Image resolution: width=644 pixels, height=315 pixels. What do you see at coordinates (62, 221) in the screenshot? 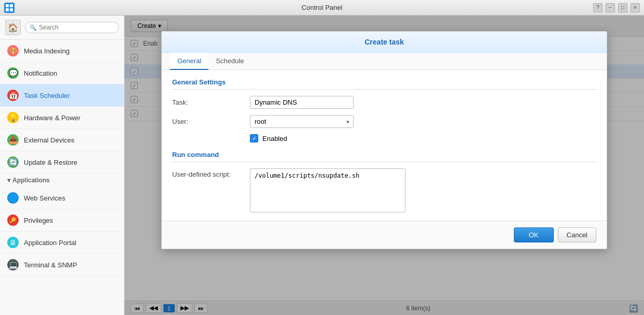
I see `sidebar-item-privileges: 🔑 Privileges` at bounding box center [62, 221].